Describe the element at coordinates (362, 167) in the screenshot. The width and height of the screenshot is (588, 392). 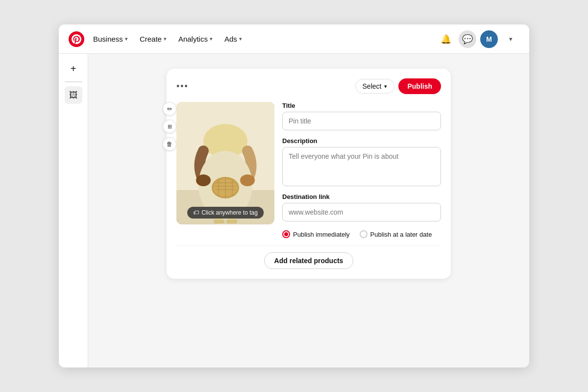
I see `description-textarea` at that location.